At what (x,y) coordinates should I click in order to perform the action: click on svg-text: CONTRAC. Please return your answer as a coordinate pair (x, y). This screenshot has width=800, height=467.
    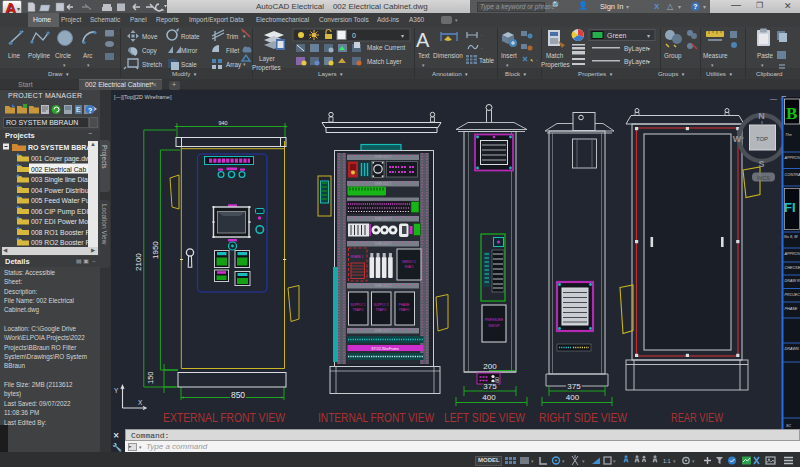
    Looking at the image, I should click on (792, 175).